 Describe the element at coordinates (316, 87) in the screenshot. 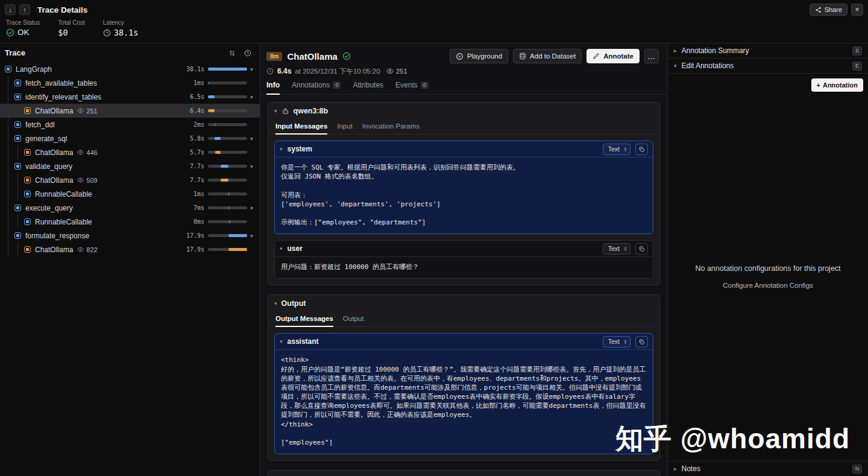

I see `tab-annotations: Annotations0` at that location.